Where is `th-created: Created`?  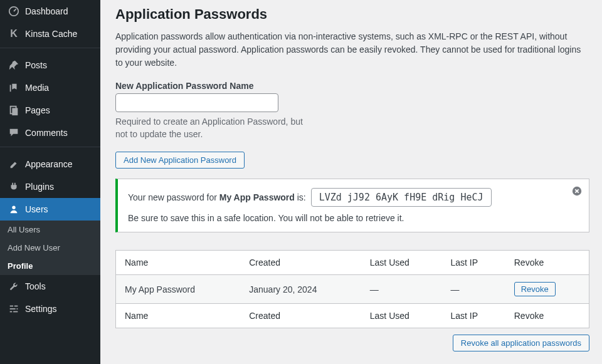
th-created: Created is located at coordinates (301, 263).